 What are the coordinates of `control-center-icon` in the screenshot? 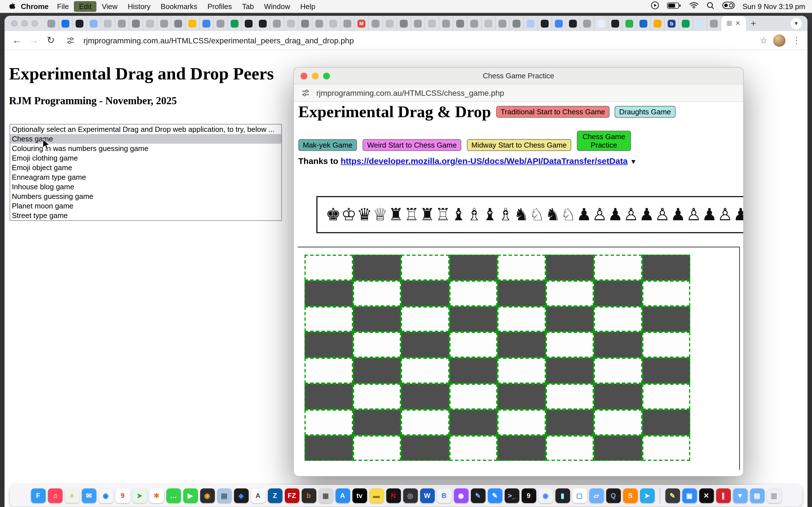 It's located at (728, 6).